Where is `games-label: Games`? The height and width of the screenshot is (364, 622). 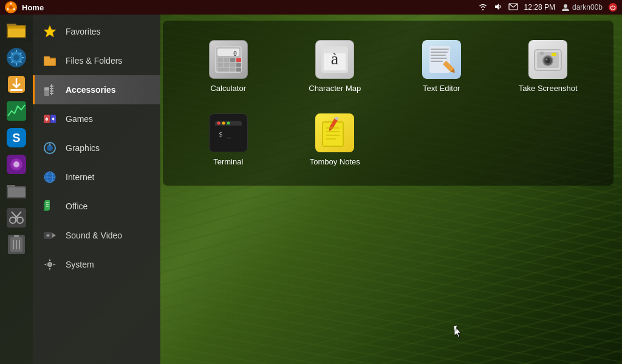
games-label: Games is located at coordinates (79, 119).